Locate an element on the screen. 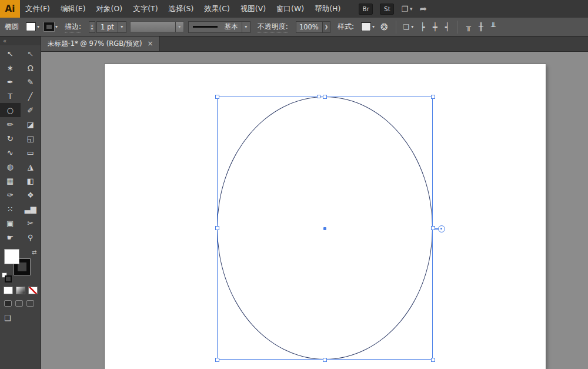  menu-effect: 效果(C) is located at coordinates (216, 9).